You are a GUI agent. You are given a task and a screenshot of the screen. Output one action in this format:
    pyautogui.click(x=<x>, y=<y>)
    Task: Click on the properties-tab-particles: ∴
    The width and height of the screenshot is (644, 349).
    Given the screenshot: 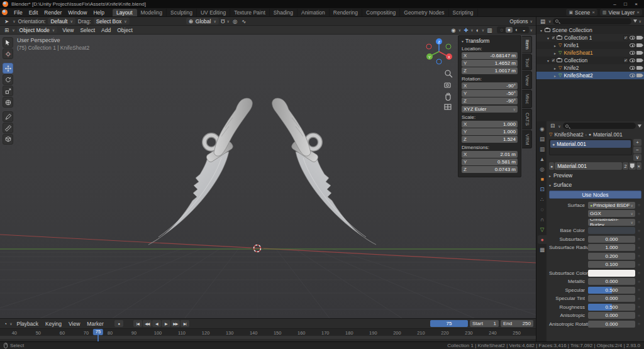 What is the action you would take?
    pyautogui.click(x=542, y=199)
    